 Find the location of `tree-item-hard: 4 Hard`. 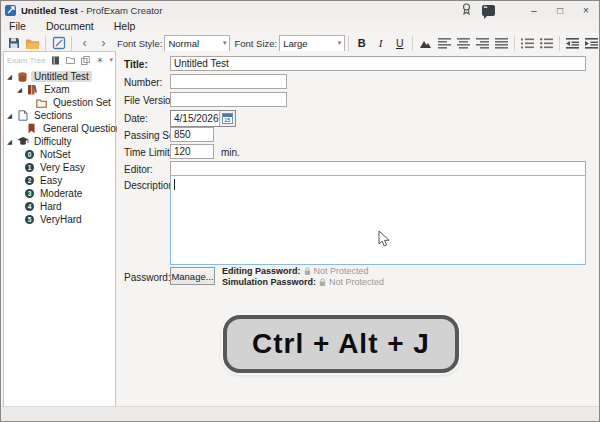

tree-item-hard: 4 Hard is located at coordinates (60, 206).